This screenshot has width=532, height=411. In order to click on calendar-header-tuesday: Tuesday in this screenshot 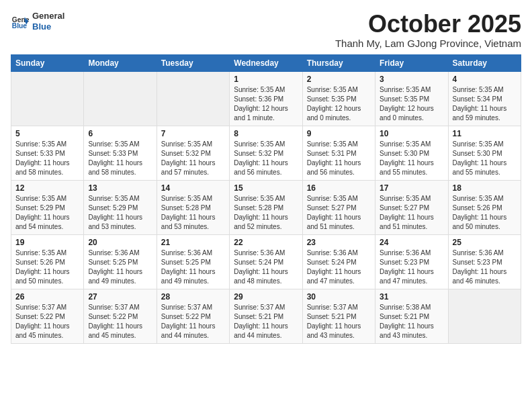, I will do `click(193, 63)`.